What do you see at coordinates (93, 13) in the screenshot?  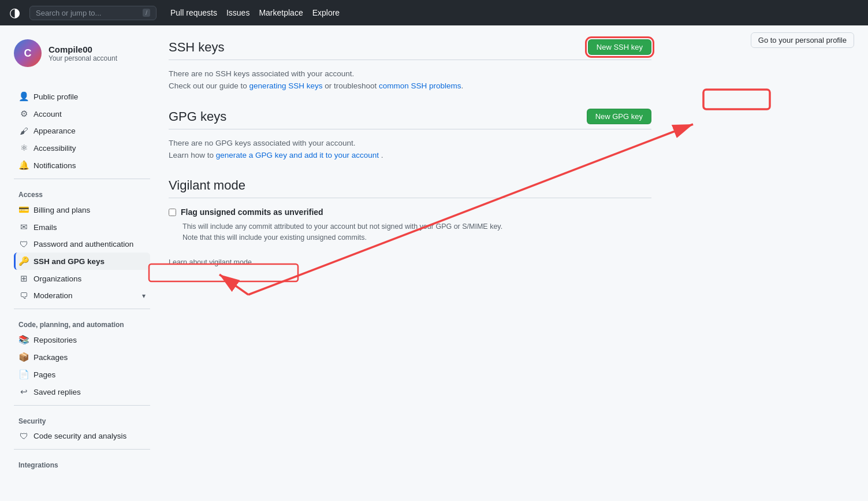 I see `search-bar: Search or jump to... /` at bounding box center [93, 13].